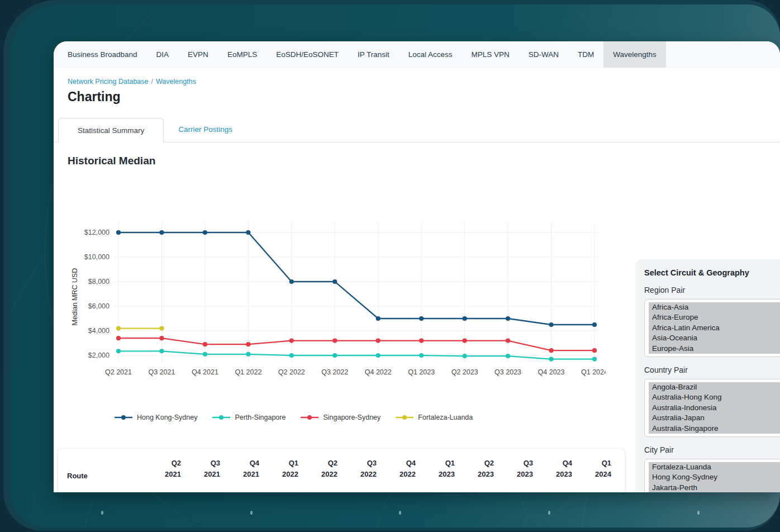  Describe the element at coordinates (635, 55) in the screenshot. I see `nav-item-wavelengths: Wavelengths` at that location.